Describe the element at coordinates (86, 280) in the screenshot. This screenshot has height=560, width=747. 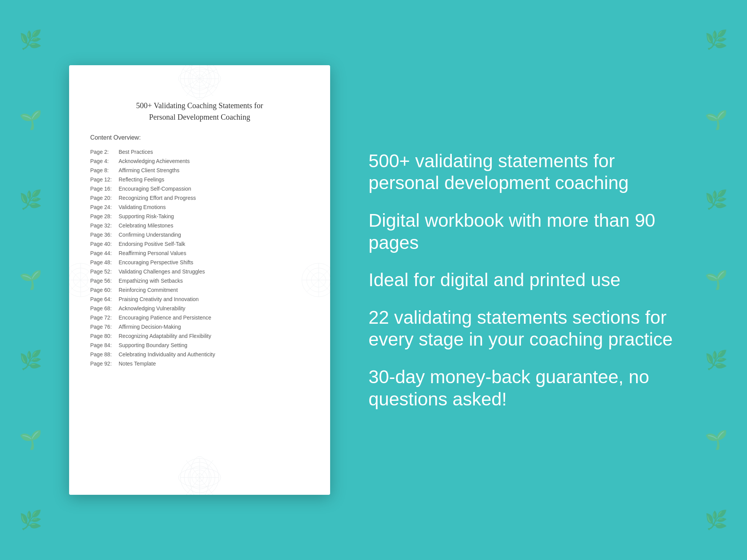
I see `mandala-side-left` at that location.